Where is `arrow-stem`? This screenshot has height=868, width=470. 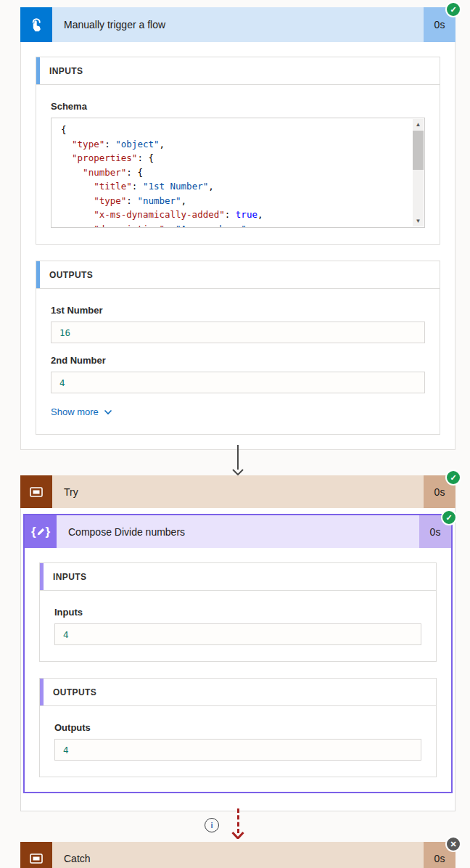
arrow-stem is located at coordinates (238, 457).